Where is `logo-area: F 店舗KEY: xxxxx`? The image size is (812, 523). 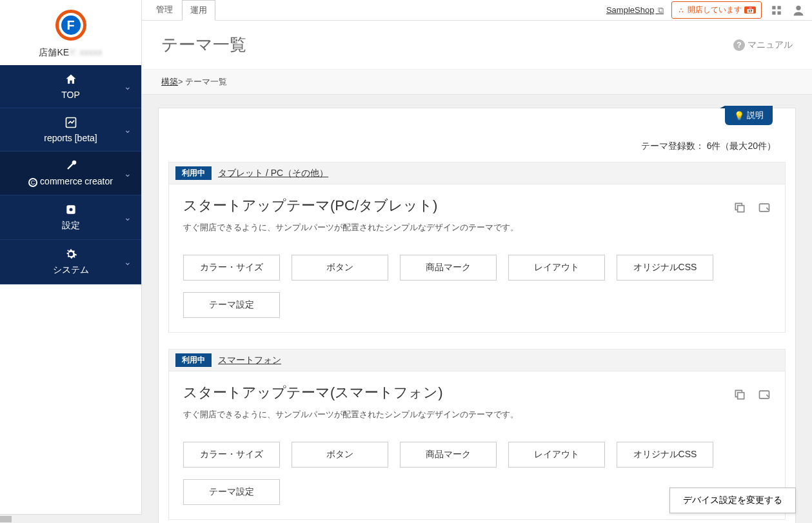
logo-area: F 店舗KEY: xxxxx is located at coordinates (71, 32).